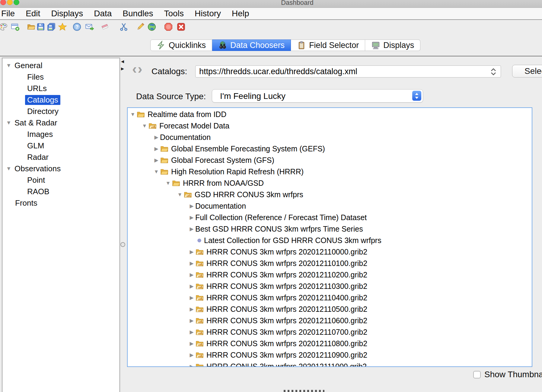  I want to click on sidebar-item-radar: Radar, so click(61, 157).